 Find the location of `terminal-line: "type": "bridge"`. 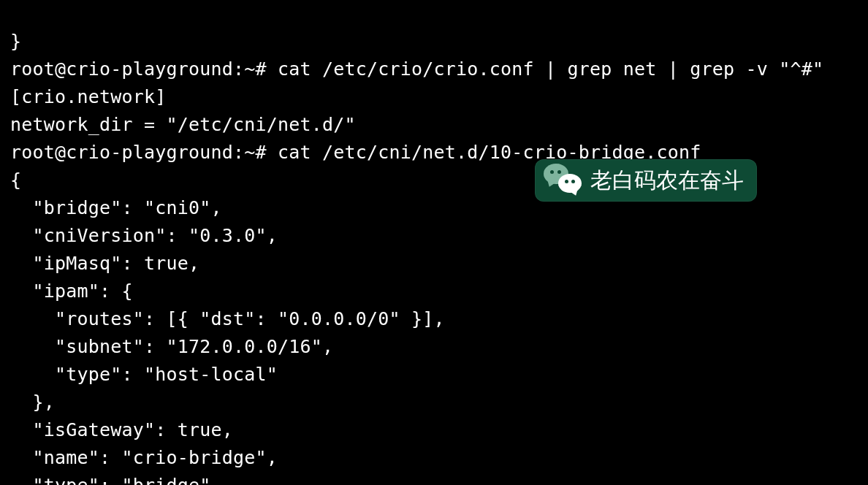

terminal-line: "type": "bridge" is located at coordinates (111, 480).